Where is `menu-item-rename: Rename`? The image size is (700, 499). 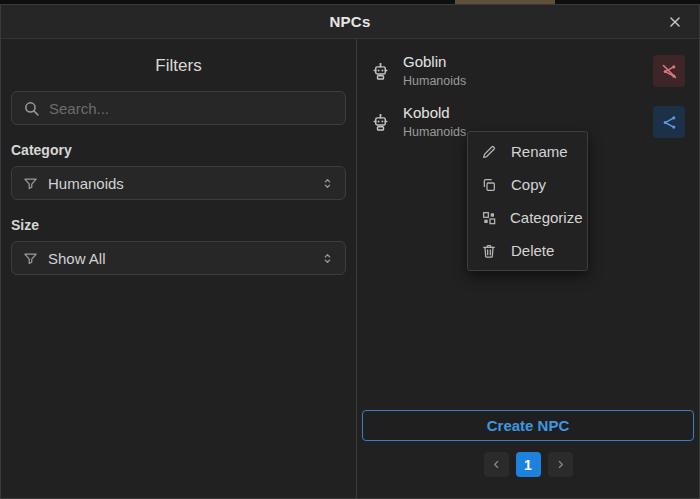 menu-item-rename: Rename is located at coordinates (528, 152).